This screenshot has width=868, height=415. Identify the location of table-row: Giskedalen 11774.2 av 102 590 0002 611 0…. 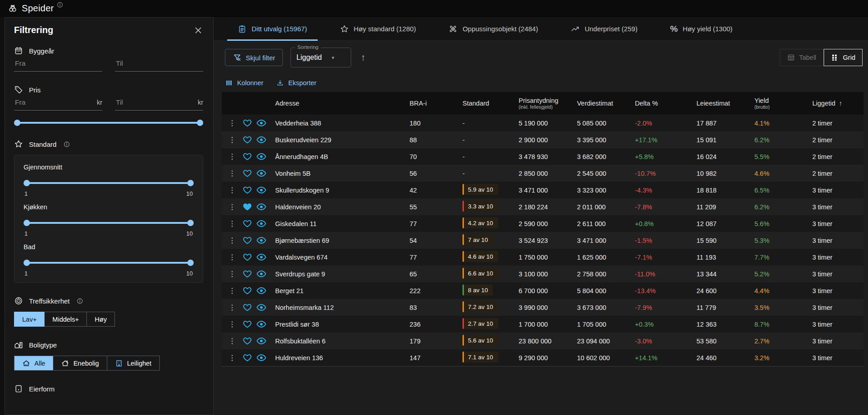
(543, 224).